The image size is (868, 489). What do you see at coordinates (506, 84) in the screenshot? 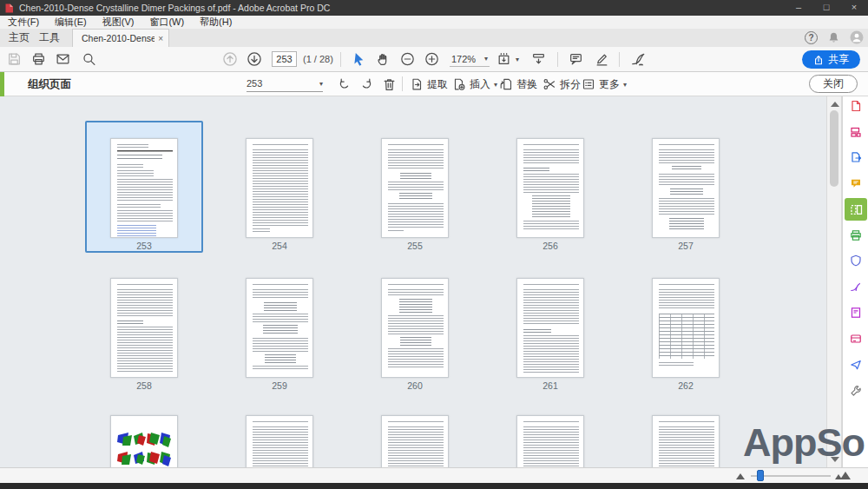
I see `replace-icon` at bounding box center [506, 84].